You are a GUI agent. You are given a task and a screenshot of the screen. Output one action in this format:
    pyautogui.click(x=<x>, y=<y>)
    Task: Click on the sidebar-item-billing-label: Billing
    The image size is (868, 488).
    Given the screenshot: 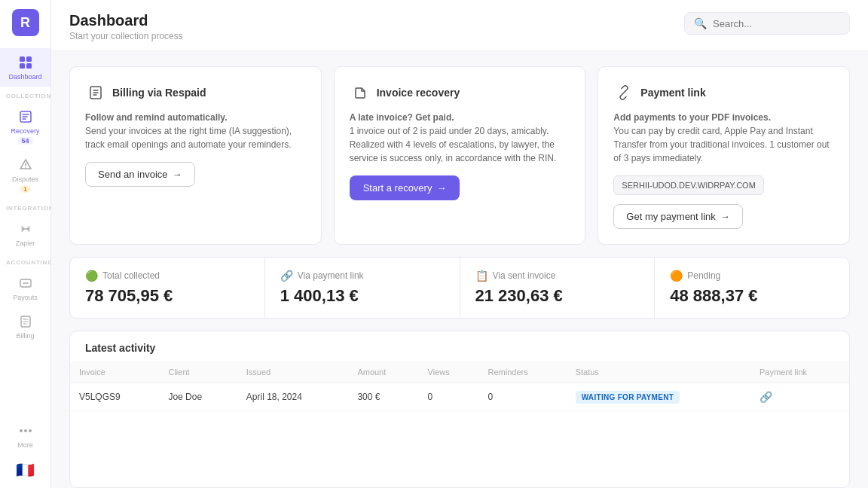 What is the action you would take?
    pyautogui.click(x=25, y=336)
    